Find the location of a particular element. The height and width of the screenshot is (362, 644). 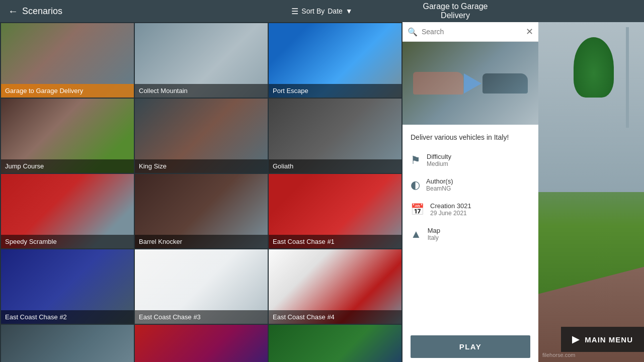

scenario-label-king-size: King Size is located at coordinates (201, 166).